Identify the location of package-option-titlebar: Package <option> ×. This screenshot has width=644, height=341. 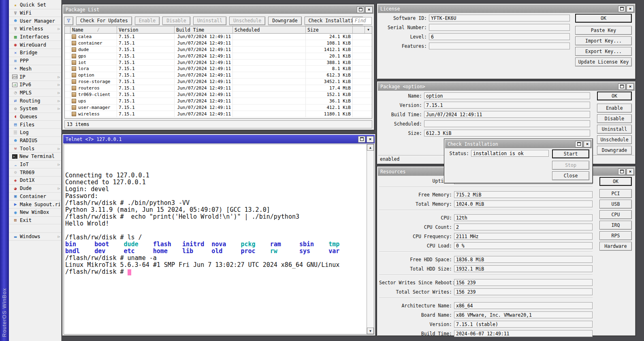
(506, 87).